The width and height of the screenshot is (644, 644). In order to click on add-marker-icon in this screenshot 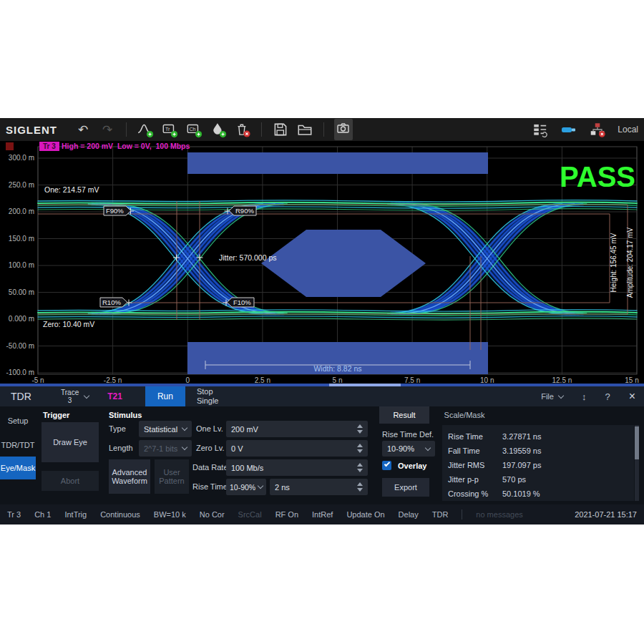, I will do `click(218, 130)`.